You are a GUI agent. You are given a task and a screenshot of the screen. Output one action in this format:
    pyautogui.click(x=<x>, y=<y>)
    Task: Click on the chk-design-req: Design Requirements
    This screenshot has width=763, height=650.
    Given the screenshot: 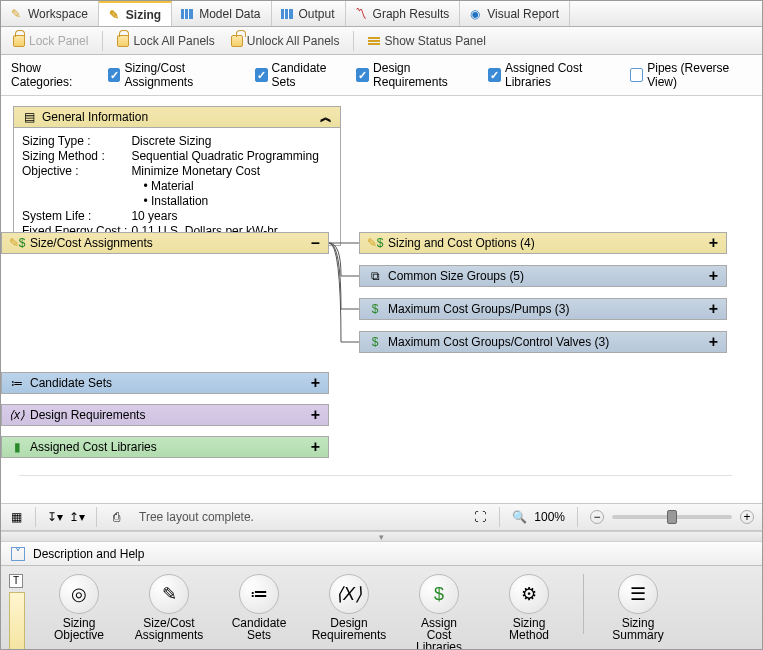 What is the action you would take?
    pyautogui.click(x=417, y=75)
    